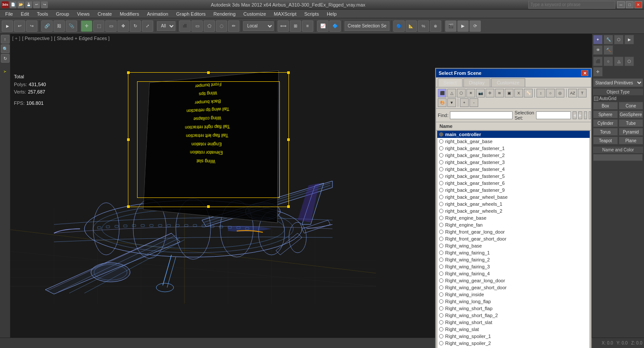  Describe the element at coordinates (618, 157) in the screenshot. I see `object-name-input` at that location.